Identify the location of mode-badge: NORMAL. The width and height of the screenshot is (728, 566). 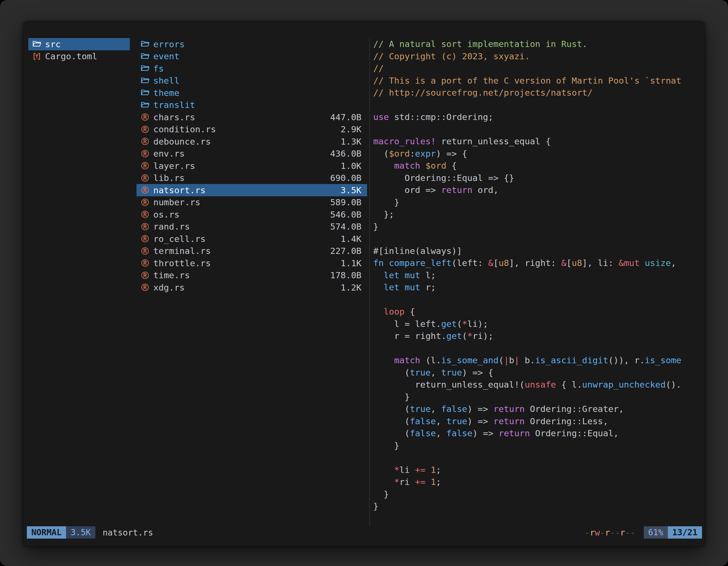
(47, 532).